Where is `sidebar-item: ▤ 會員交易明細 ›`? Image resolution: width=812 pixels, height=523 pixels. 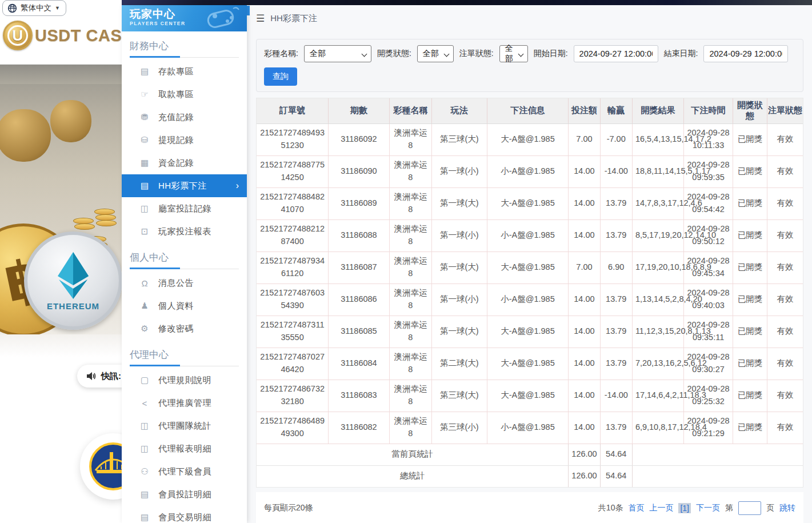 sidebar-item: ▤ 會員交易明細 › is located at coordinates (184, 514).